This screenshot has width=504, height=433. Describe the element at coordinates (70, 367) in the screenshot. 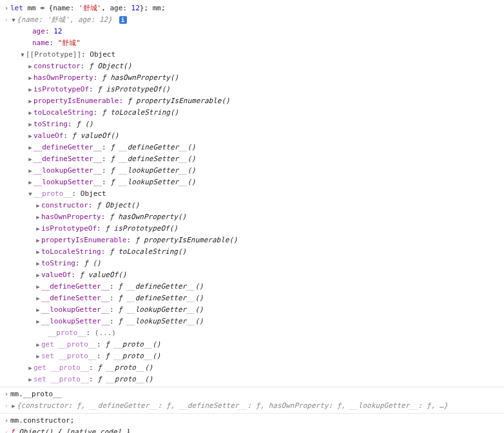

I see `prop-key: __proto__` at that location.